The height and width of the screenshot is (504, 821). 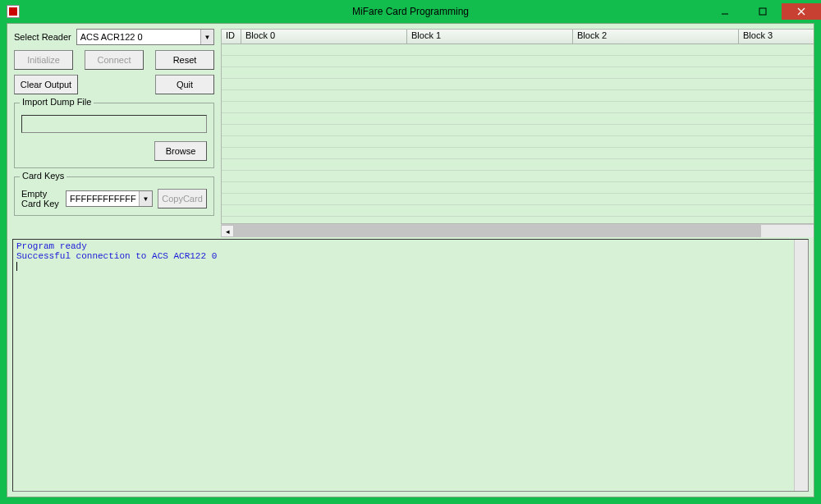 I want to click on column-header: Block 2, so click(x=656, y=37).